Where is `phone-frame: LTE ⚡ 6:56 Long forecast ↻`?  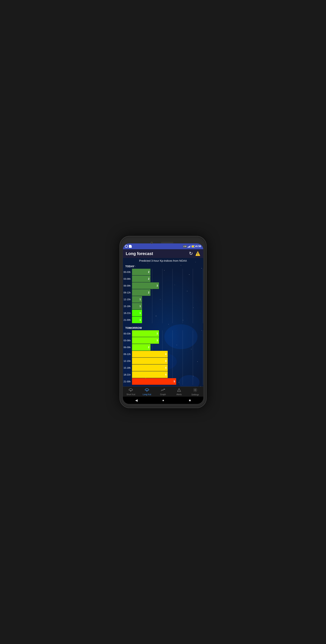 phone-frame: LTE ⚡ 6:56 Long forecast ↻ is located at coordinates (163, 322).